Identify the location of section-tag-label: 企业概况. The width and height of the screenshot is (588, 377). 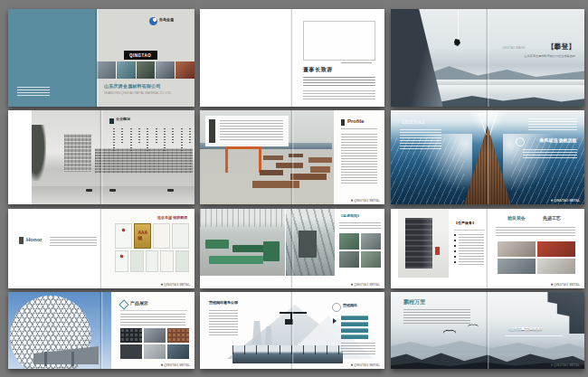
(123, 119).